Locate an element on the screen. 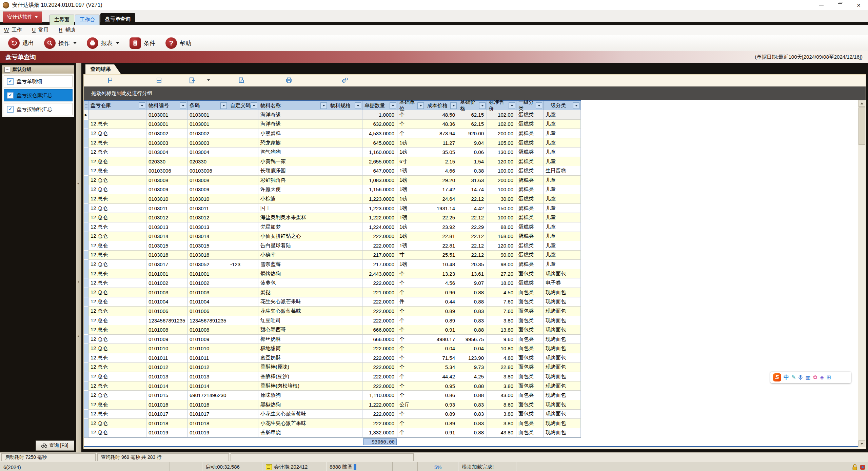 The image size is (868, 471). cell: 0.04 is located at coordinates (441, 349).